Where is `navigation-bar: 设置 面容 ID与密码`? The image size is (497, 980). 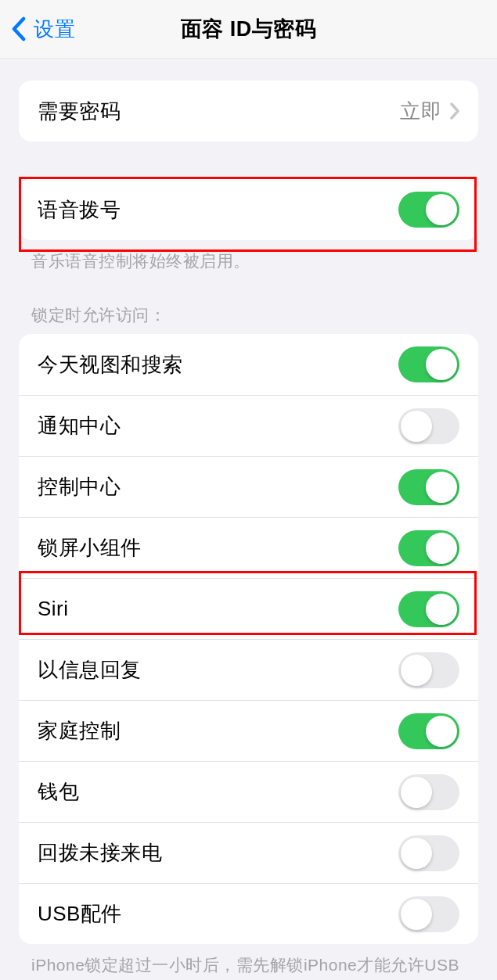 navigation-bar: 设置 面容 ID与密码 is located at coordinates (249, 30).